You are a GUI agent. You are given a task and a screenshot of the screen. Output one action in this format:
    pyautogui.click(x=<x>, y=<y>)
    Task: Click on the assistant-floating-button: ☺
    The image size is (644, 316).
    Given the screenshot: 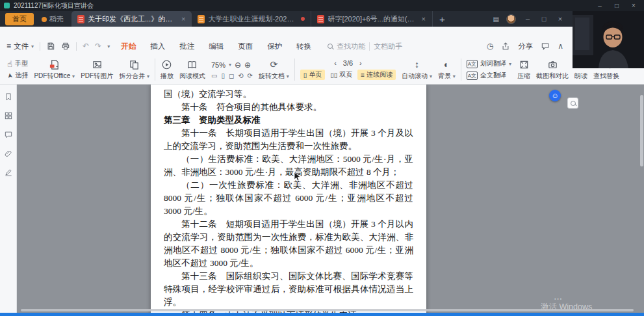 What is the action you would take?
    pyautogui.click(x=555, y=96)
    